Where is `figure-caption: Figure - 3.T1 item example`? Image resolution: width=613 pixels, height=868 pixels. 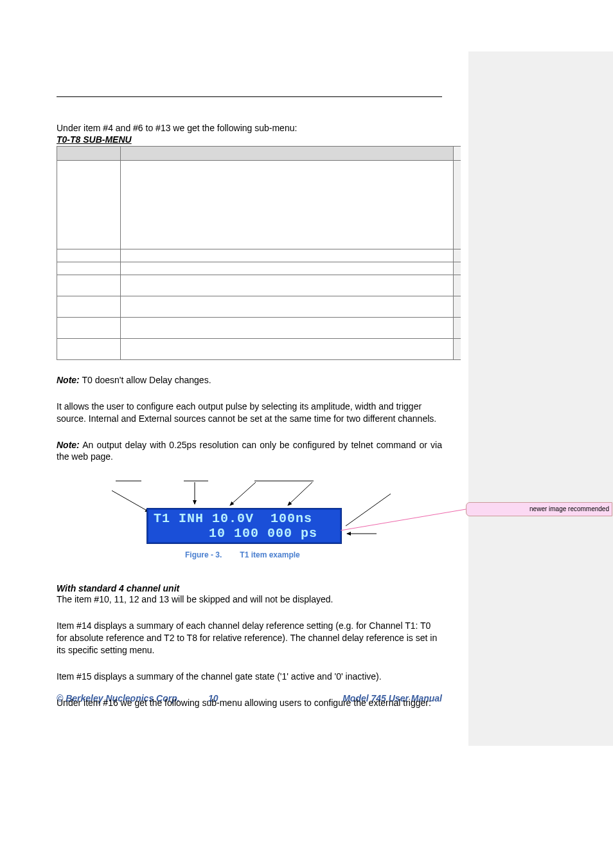 figure-caption: Figure - 3.T1 item example is located at coordinates (243, 555).